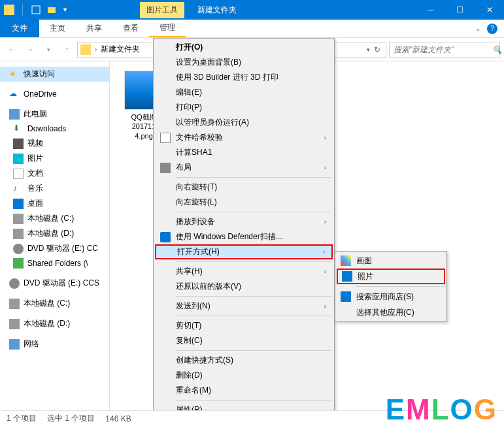  Describe the element at coordinates (460, 10) in the screenshot. I see `window-controls: ─ ☐ ✕` at that location.